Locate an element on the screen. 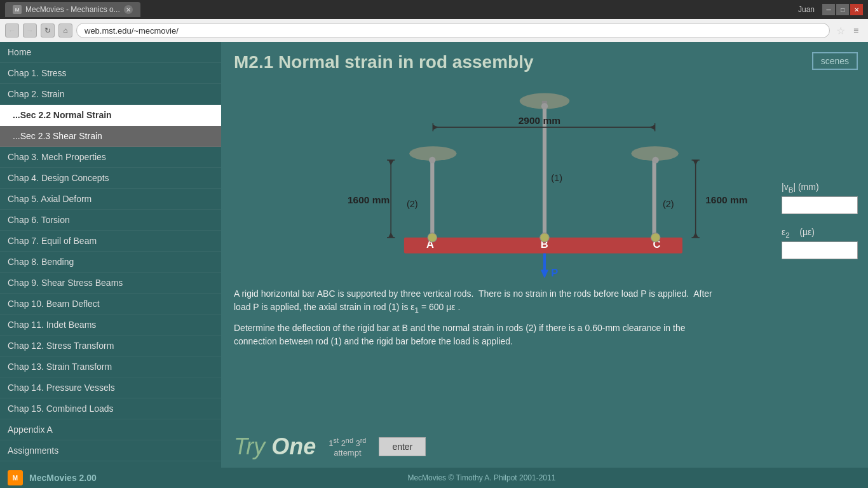 The image size is (868, 488). close-button: ✕ is located at coordinates (857, 10).